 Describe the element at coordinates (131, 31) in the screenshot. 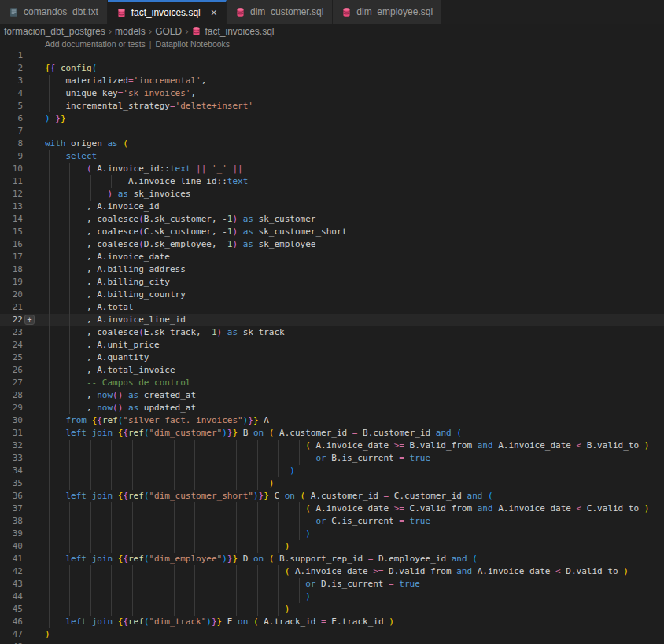

I see `breadcrumb-item: models` at that location.